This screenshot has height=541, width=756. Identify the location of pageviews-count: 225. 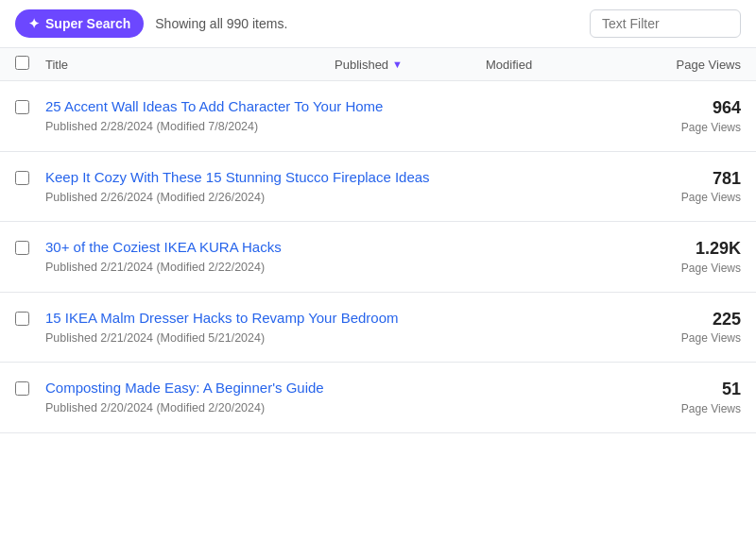
(689, 320).